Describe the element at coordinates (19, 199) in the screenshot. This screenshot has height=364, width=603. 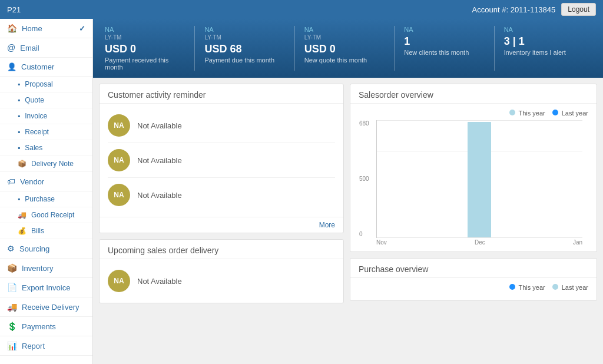
I see `purchase-icon: ▪` at that location.